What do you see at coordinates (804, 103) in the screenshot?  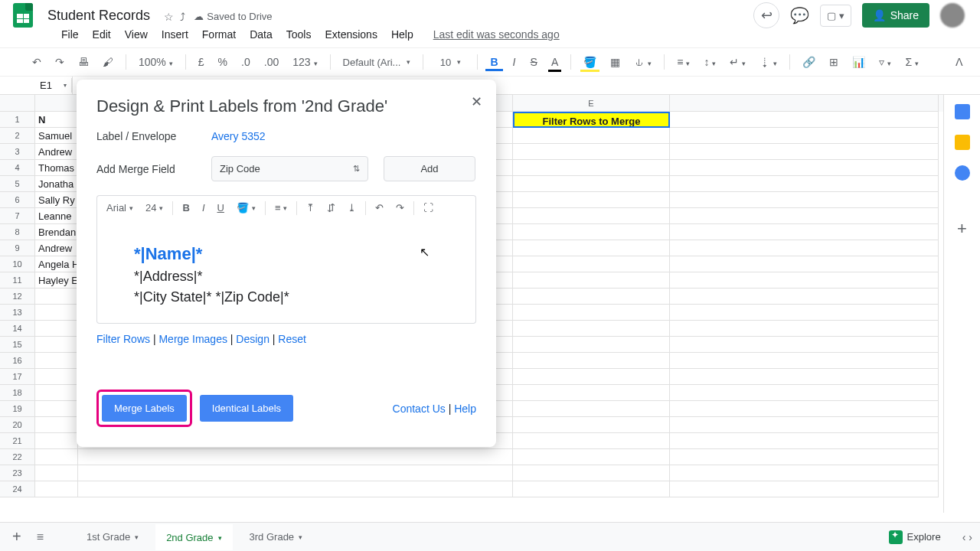 I see `col-header` at bounding box center [804, 103].